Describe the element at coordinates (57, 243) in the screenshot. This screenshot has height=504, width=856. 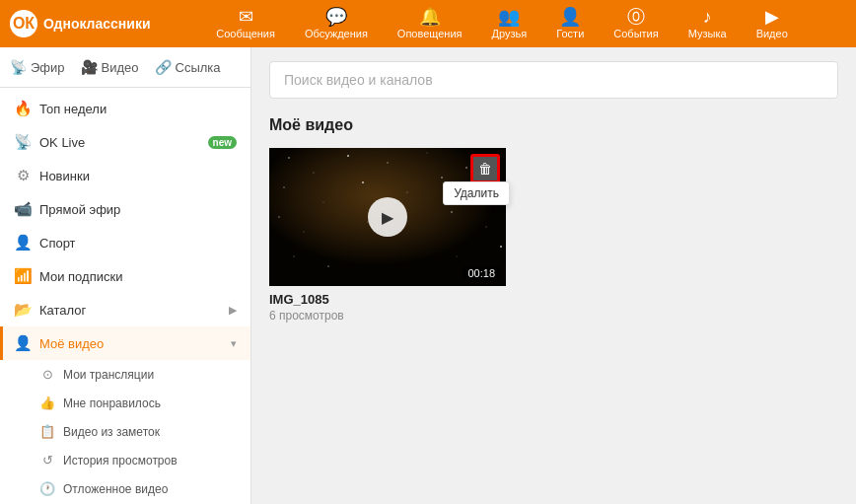
I see `sidebar-item-sport-label: Спорт` at that location.